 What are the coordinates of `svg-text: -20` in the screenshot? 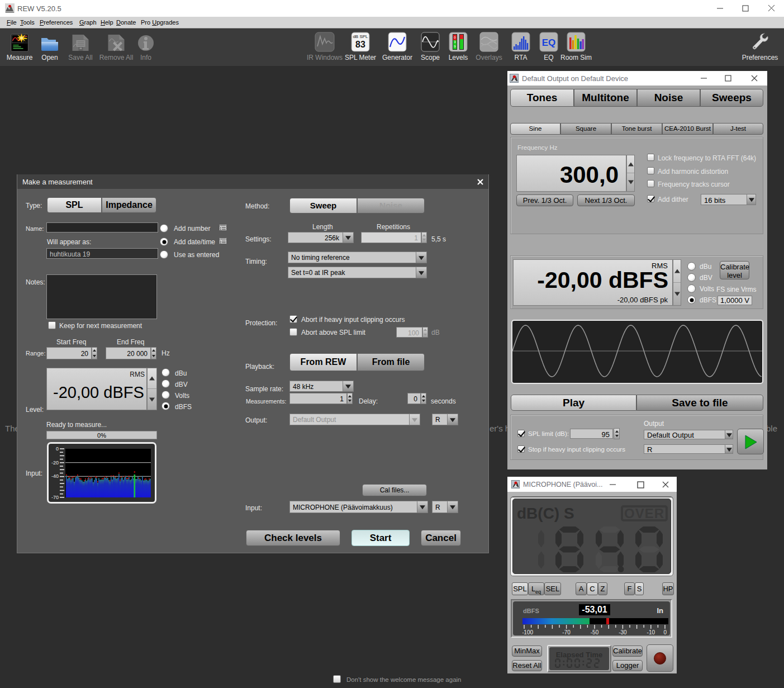 It's located at (55, 463).